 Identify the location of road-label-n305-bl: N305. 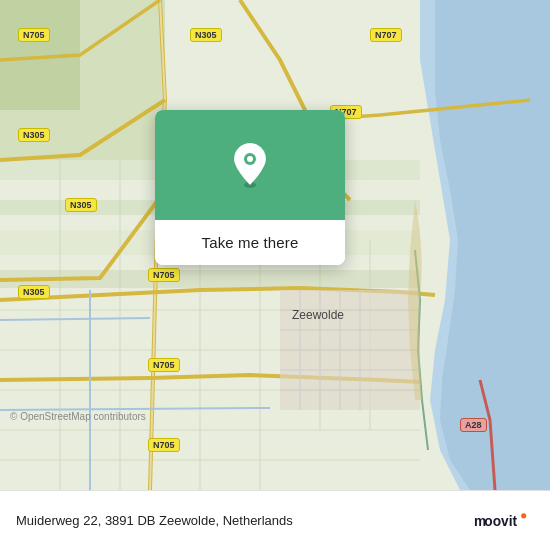
(34, 292).